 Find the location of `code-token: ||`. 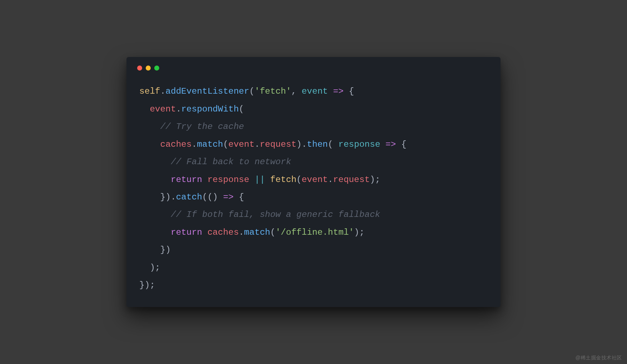

code-token: || is located at coordinates (259, 180).